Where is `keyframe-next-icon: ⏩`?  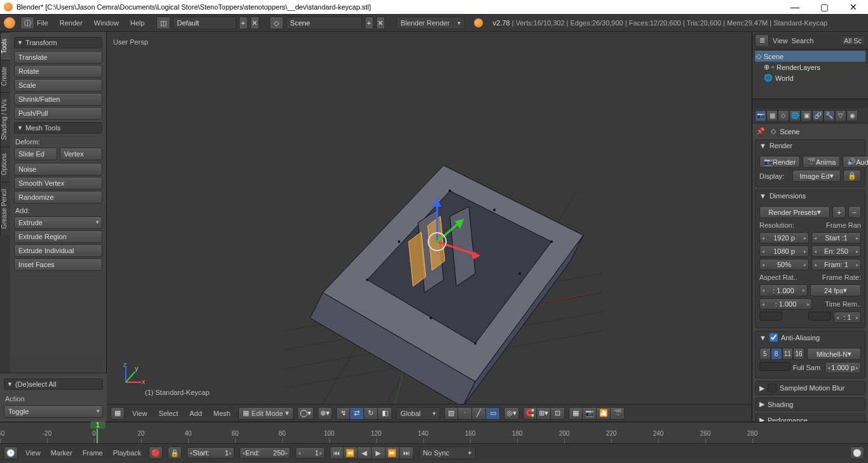
keyframe-next-icon: ⏩ is located at coordinates (393, 453).